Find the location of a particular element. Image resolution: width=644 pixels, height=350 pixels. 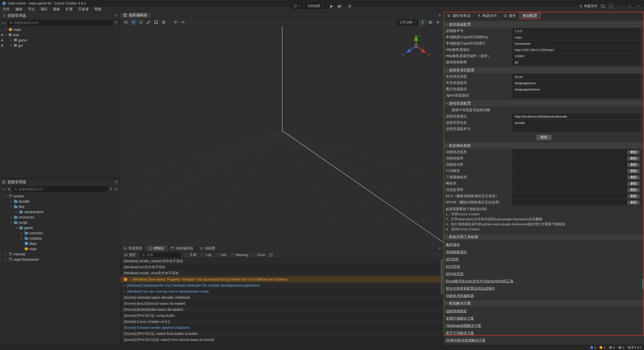

rect-tool-button is located at coordinates (156, 22).